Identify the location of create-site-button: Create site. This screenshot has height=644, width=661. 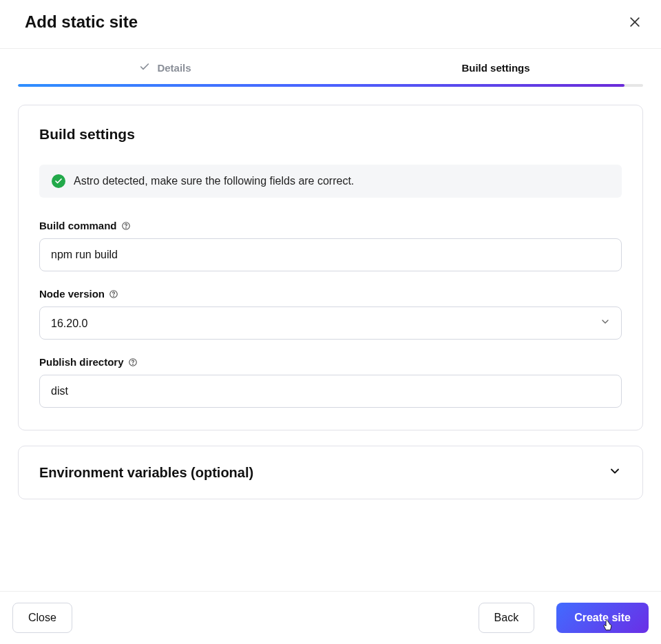
(602, 618).